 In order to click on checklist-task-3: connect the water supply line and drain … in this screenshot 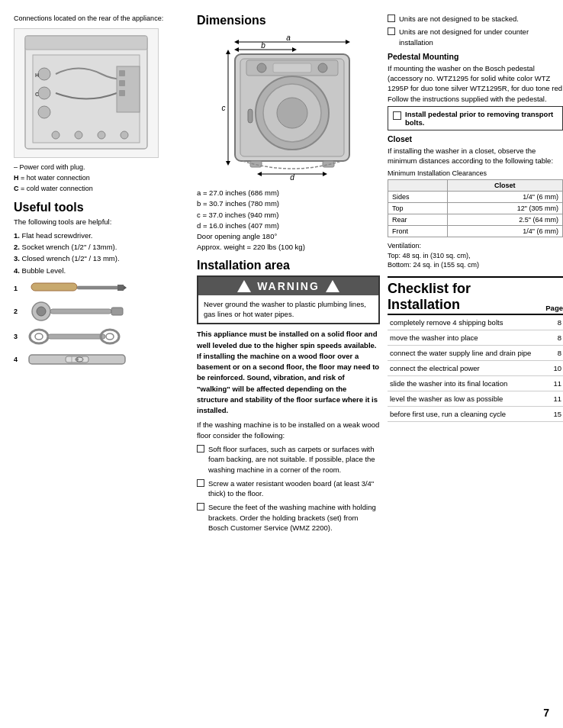, I will do `click(468, 353)`.